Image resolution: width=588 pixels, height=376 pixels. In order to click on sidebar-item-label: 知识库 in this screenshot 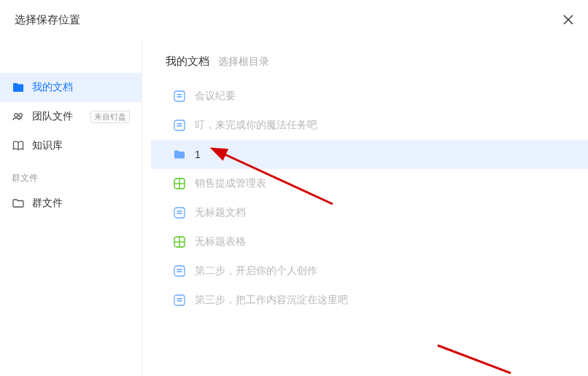, I will do `click(81, 146)`.